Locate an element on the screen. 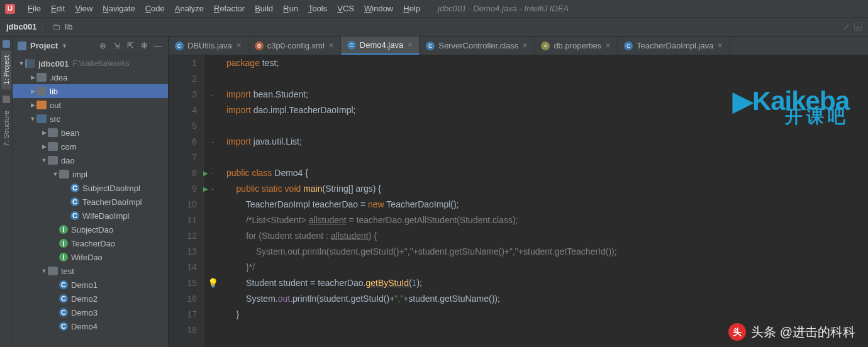 The image size is (868, 347). structure-tab: 7: Structure is located at coordinates (6, 128).